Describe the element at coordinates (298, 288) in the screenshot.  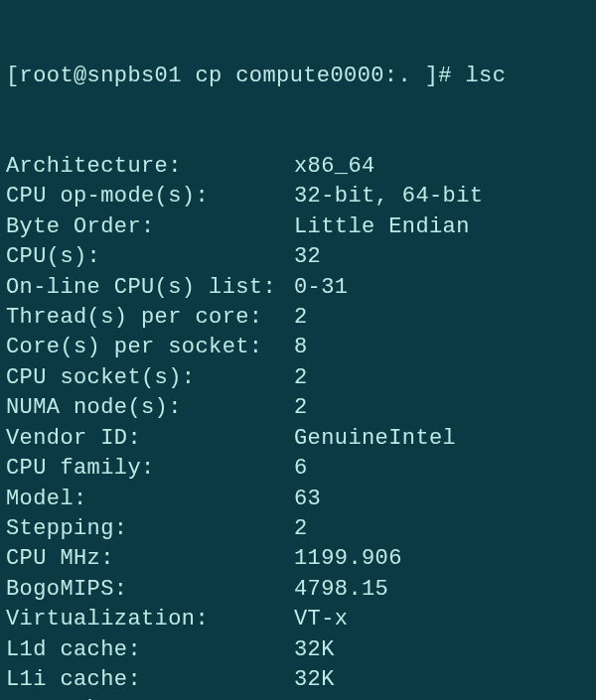
I see `lscpu-row: On-line CPU(s) list:0-31` at that location.